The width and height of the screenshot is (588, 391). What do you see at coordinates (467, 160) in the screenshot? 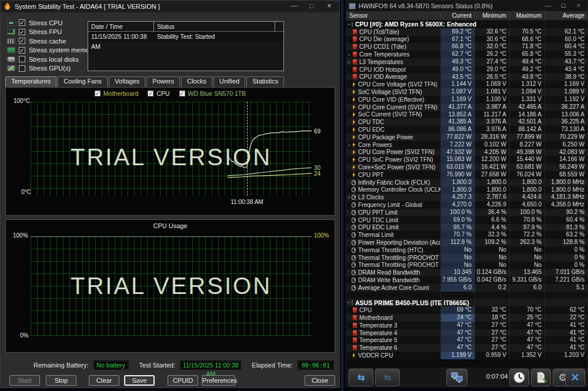
I see `sensor-row: CPU SoC Power (SVI2 TFN)15.083 W12.200 W…` at bounding box center [467, 160].